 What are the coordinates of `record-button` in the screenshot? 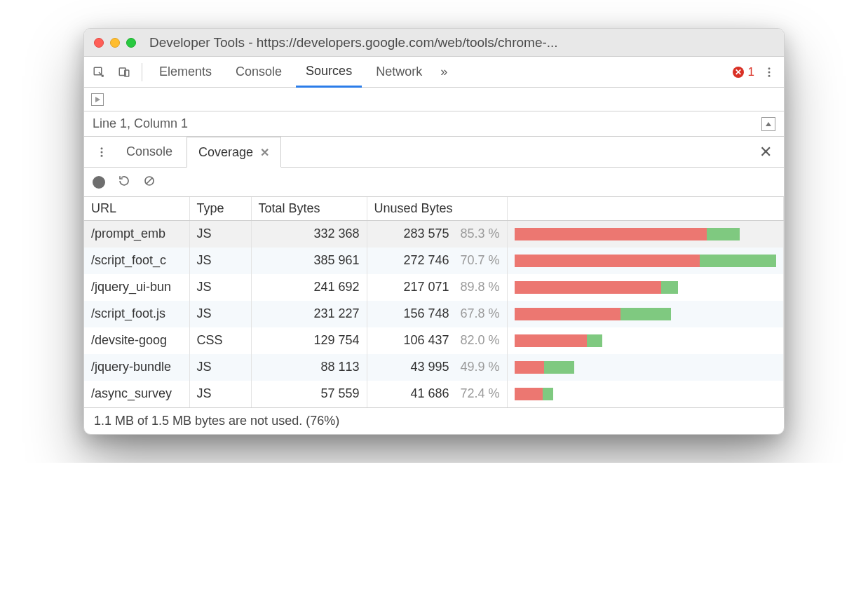 It's located at (99, 182).